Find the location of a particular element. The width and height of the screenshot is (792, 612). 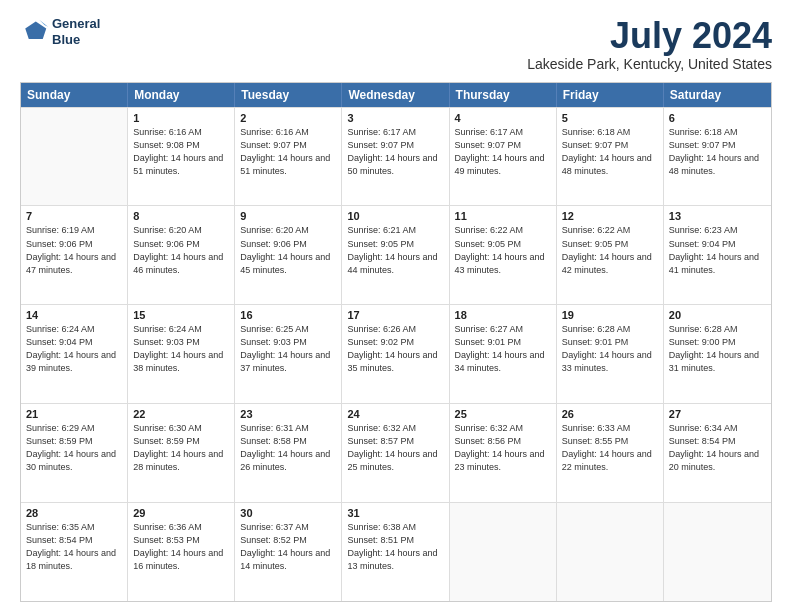

day-info: Sunrise: 6:25 AM Sunset: 9:03 PM Dayligh… is located at coordinates (288, 349).